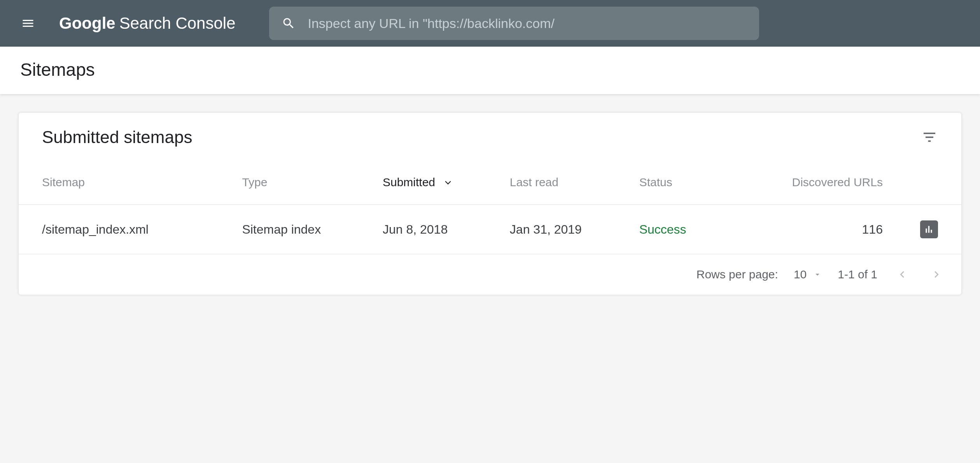 The height and width of the screenshot is (463, 980). What do you see at coordinates (490, 70) in the screenshot?
I see `page-title: Sitemaps` at bounding box center [490, 70].